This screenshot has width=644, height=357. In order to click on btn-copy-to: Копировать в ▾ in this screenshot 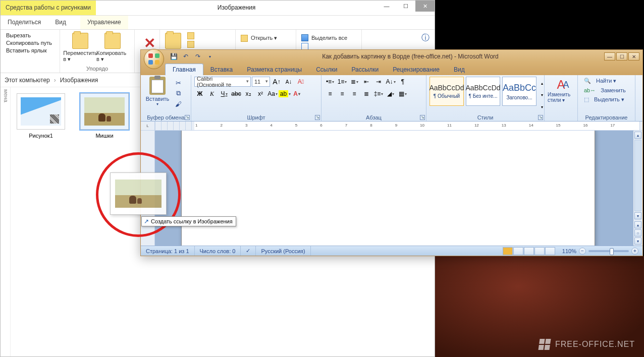, I will do `click(113, 48)`.